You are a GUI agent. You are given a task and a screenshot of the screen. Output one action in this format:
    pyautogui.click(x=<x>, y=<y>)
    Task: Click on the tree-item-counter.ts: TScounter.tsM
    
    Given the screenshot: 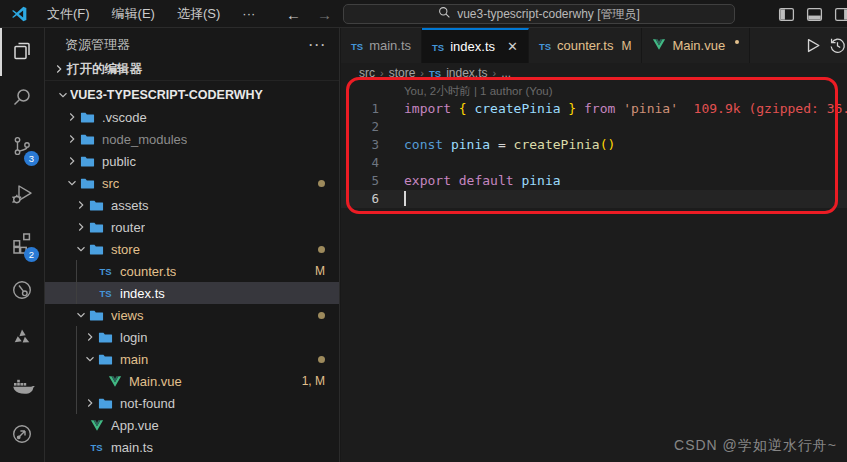 What is the action you would take?
    pyautogui.click(x=192, y=271)
    